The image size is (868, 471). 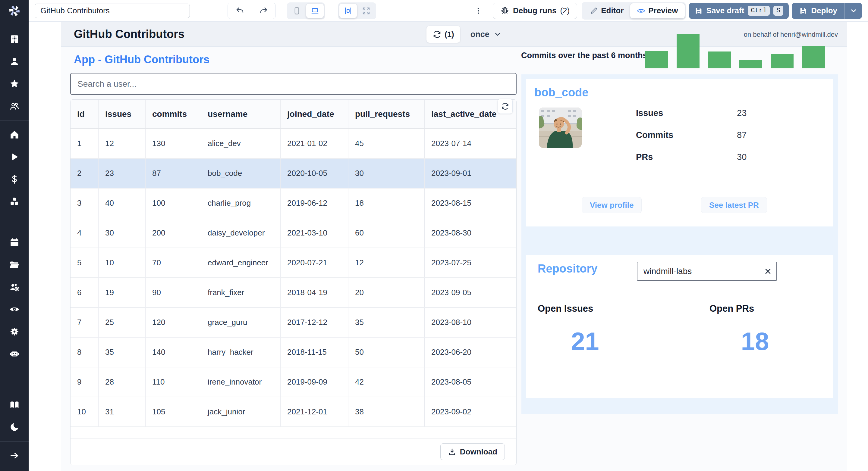 What do you see at coordinates (122, 203) in the screenshot?
I see `table-cell: 40` at bounding box center [122, 203].